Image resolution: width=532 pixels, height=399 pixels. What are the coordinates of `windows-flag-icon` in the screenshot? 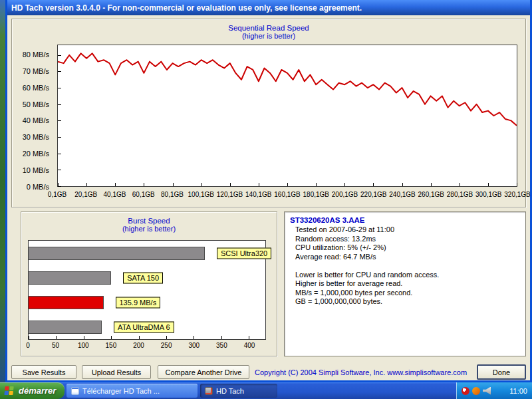 It's located at (9, 391).